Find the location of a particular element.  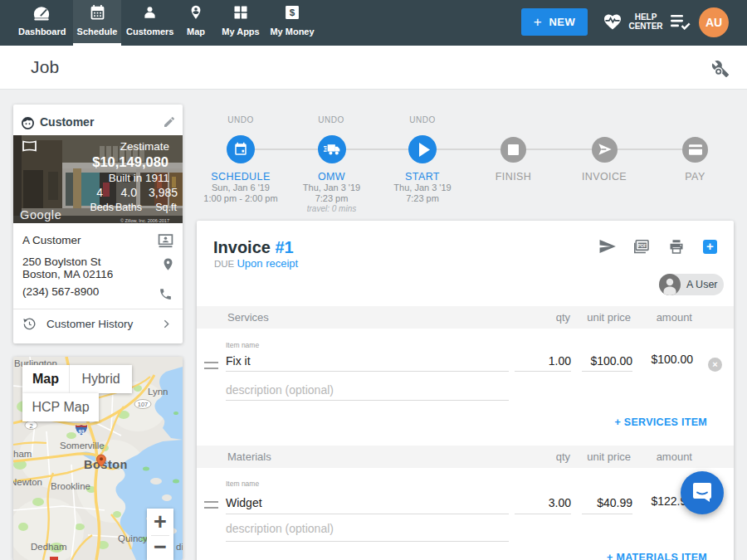

svg-text: Quincy is located at coordinates (133, 538).